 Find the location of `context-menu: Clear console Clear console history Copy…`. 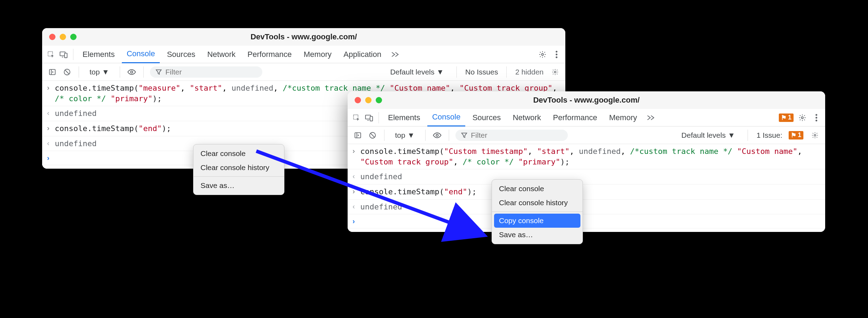

context-menu: Clear console Clear console history Copy… is located at coordinates (537, 212).